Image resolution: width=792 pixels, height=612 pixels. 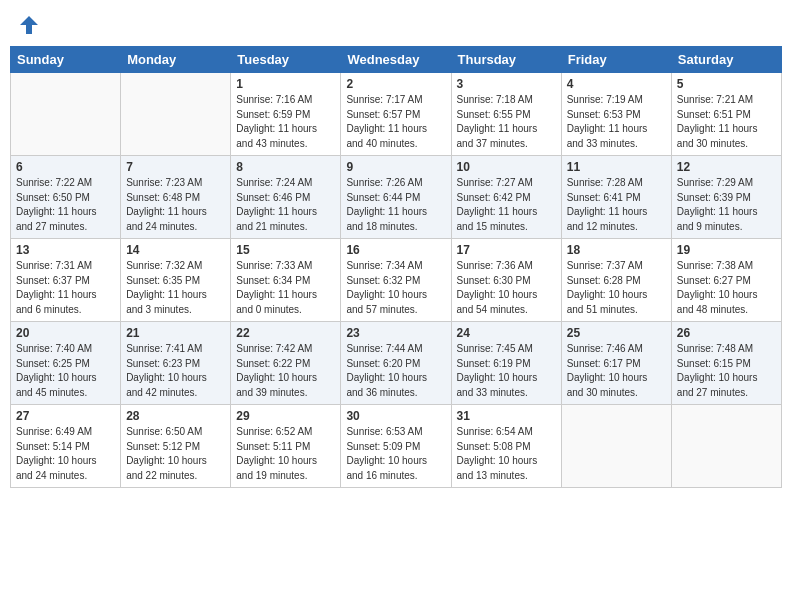 I want to click on day-info: Sunrise: 6:52 AM Sunset: 5:11 PM Dayligh…, so click(x=286, y=454).